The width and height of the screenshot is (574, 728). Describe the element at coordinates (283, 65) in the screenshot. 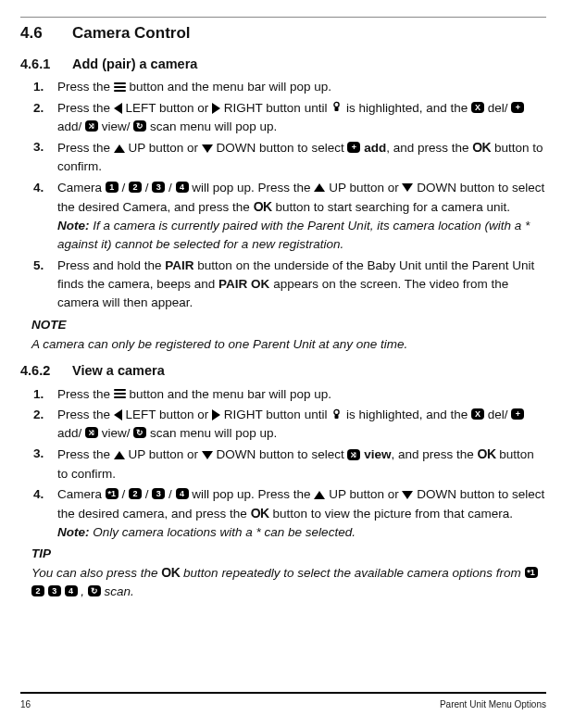

I see `subsection-heading: 4.6.1Add (pair) a camera` at that location.